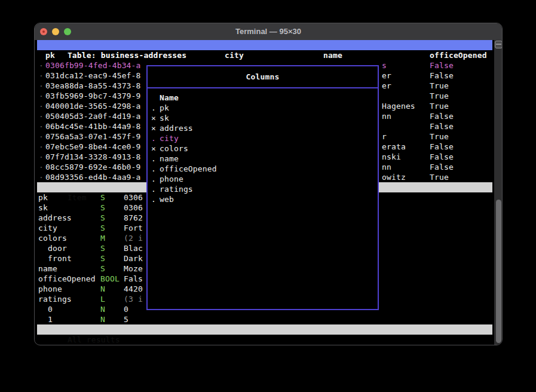  I want to click on field-value: (3 i, so click(133, 299).